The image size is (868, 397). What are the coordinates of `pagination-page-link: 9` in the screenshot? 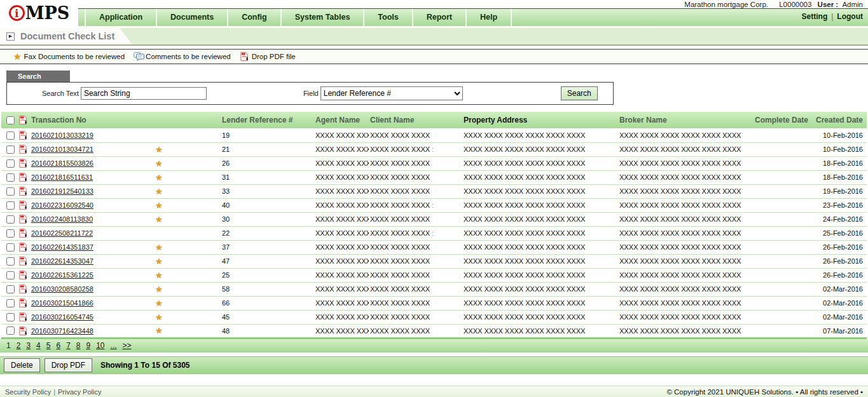 It's located at (89, 346).